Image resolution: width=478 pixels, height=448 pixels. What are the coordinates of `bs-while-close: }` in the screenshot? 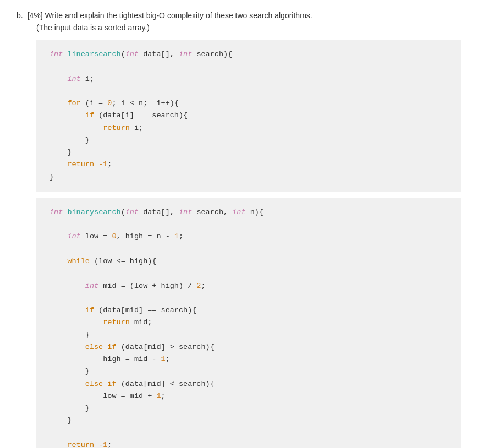 It's located at (249, 420).